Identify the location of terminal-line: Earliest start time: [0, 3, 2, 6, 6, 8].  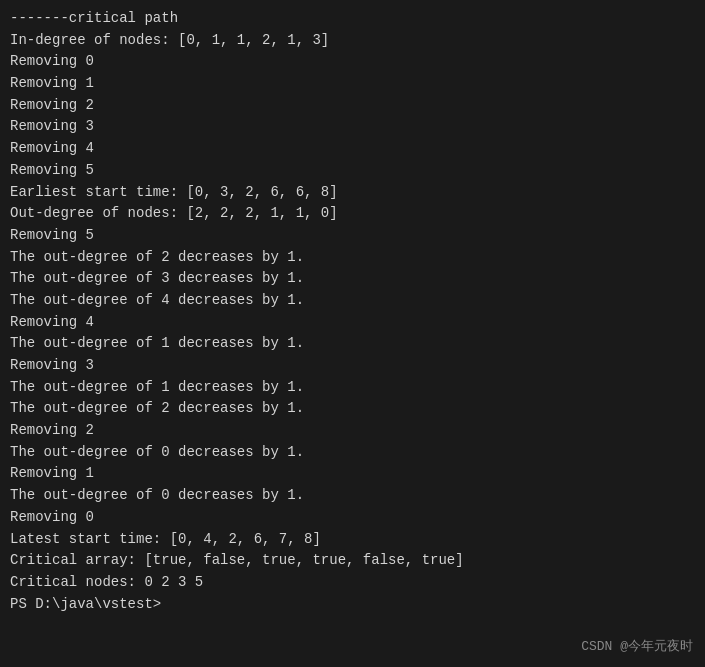
(352, 193).